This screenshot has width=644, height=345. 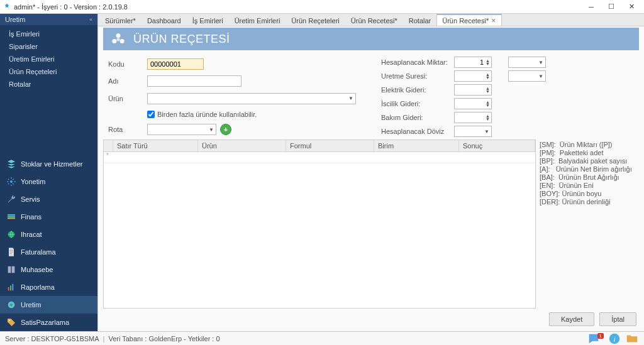 I want to click on status-db: GoldenErp, so click(x=165, y=339).